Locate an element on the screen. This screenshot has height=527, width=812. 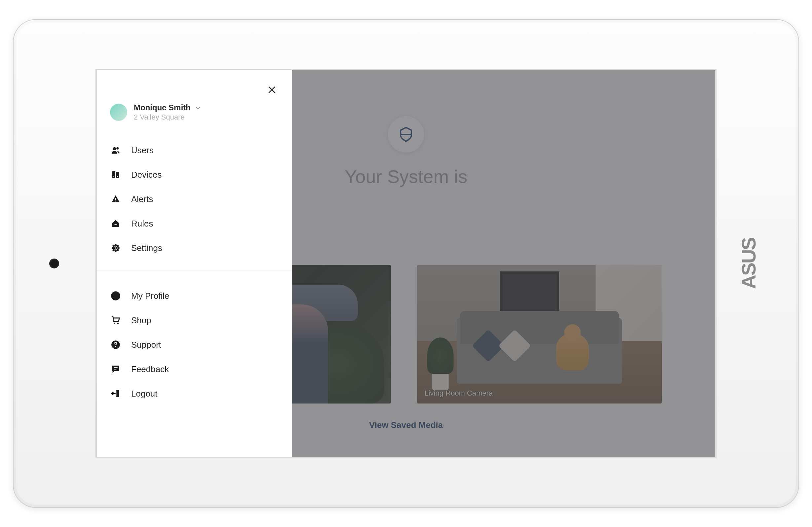
front-camera-dot is located at coordinates (54, 263).